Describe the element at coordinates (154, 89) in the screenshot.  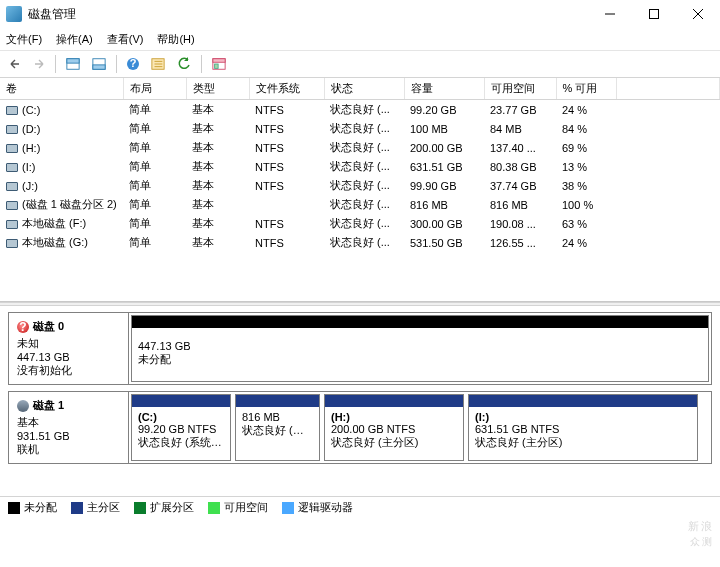
I see `col-layout: 布局` at that location.